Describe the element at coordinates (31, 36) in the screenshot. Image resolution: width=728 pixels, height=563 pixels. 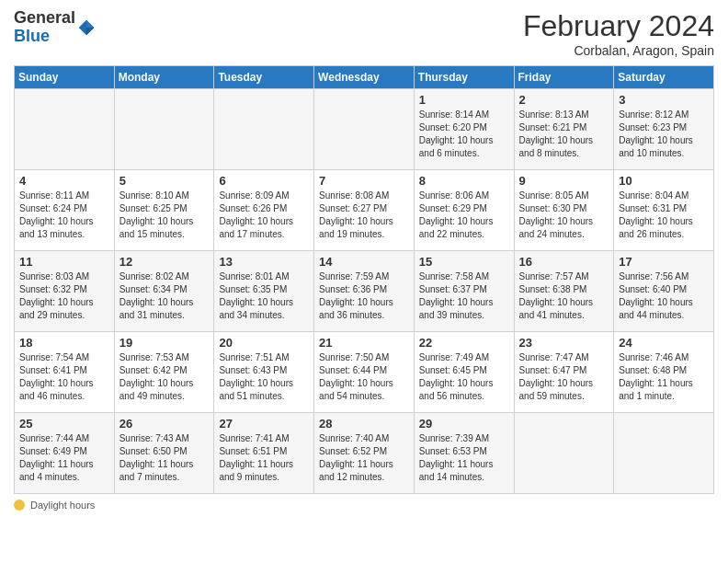
I see `logo-blue: Blue` at that location.